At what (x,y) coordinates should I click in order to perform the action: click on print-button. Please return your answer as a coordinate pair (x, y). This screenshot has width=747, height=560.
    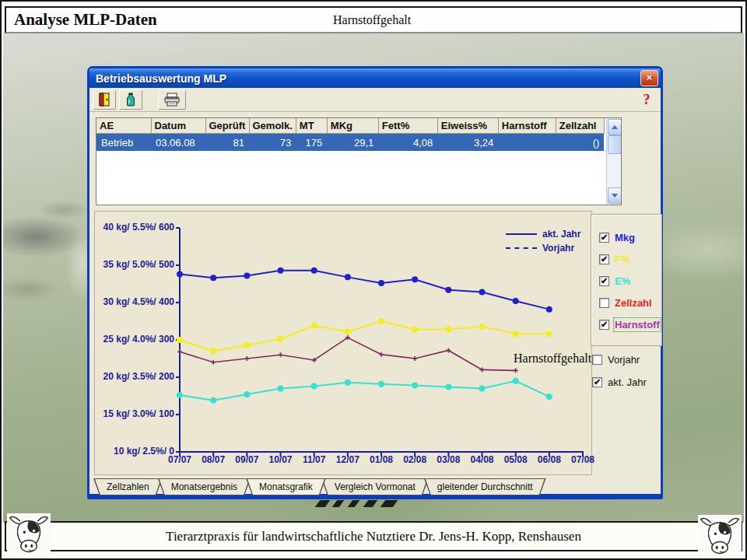
    Looking at the image, I should click on (172, 100).